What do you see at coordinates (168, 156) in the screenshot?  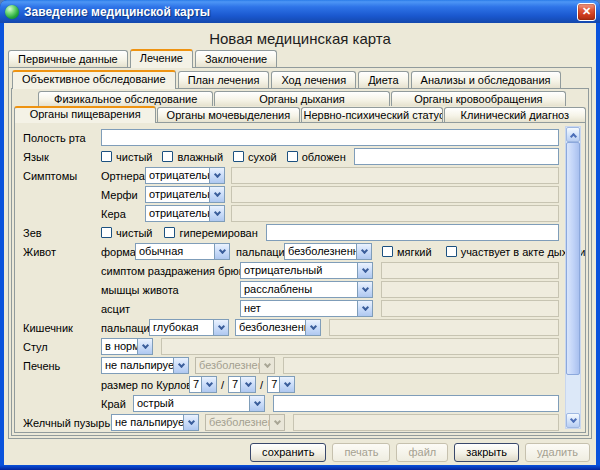 I see `checkbox-icon` at bounding box center [168, 156].